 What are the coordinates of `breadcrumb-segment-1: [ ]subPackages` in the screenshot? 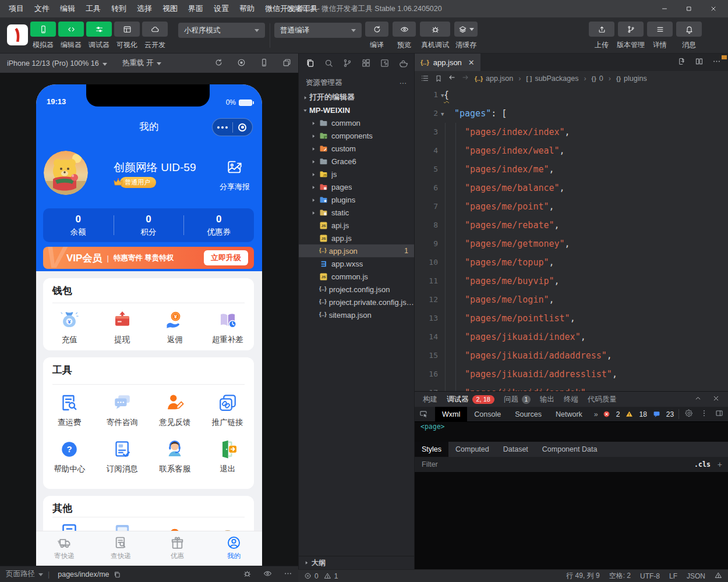 It's located at (552, 79).